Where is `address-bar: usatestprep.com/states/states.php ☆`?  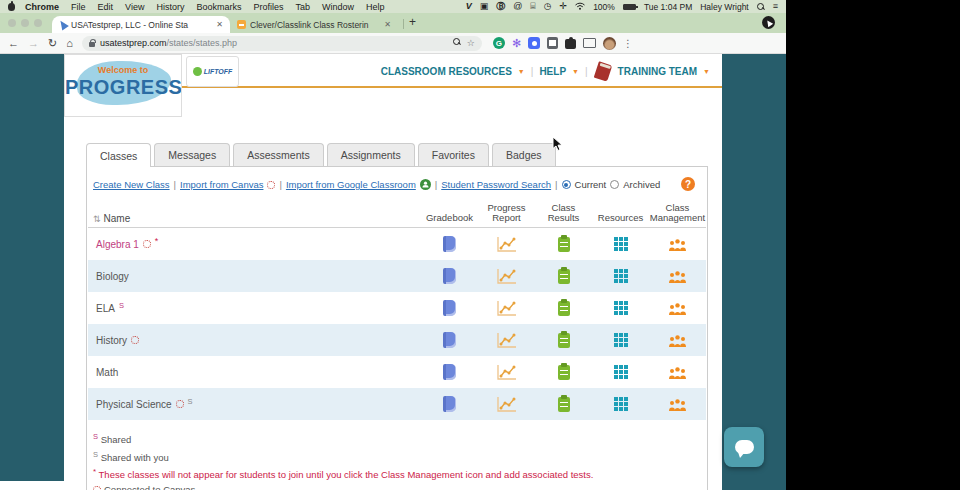 address-bar: usatestprep.com/states/states.php ☆ is located at coordinates (282, 44).